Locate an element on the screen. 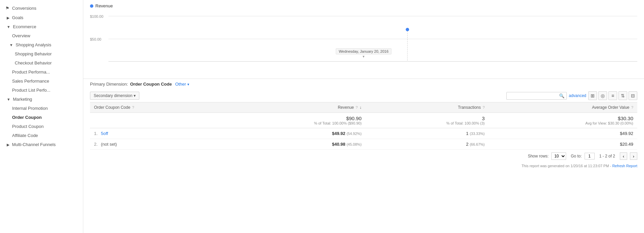  row-2-transactions: 2 (66.67%) is located at coordinates (427, 144).